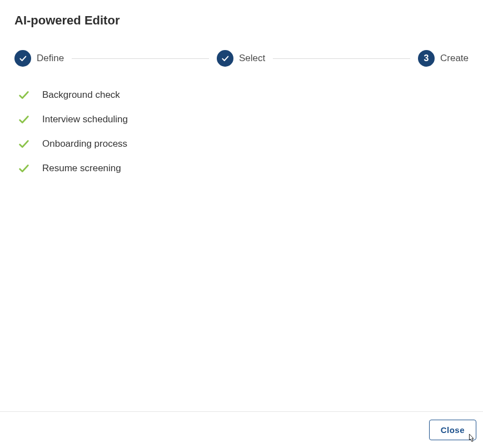  What do you see at coordinates (85, 120) in the screenshot?
I see `item-label: Interview scheduling` at bounding box center [85, 120].